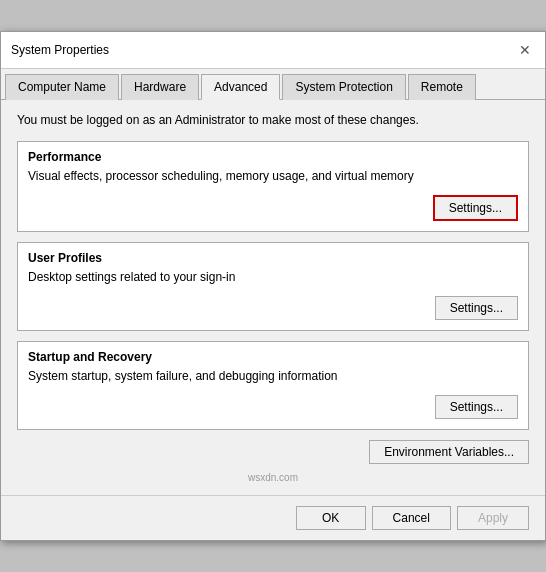 Image resolution: width=546 pixels, height=572 pixels. What do you see at coordinates (273, 50) in the screenshot?
I see `title-bar: System Properties ✕` at bounding box center [273, 50].